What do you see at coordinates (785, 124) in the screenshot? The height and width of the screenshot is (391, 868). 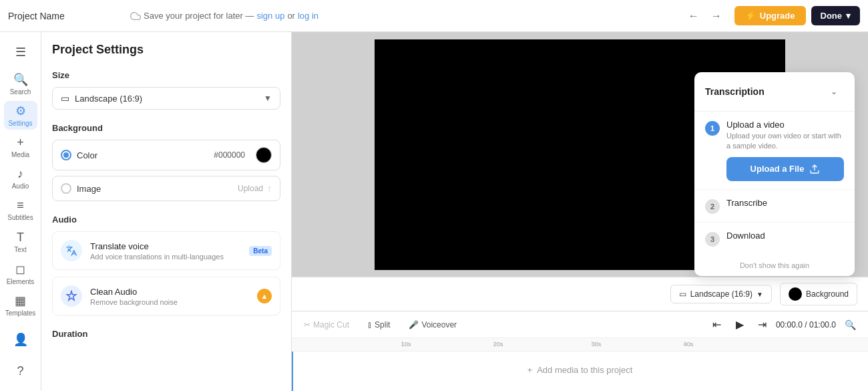 I see `step-1-title: Upload a video` at bounding box center [785, 124].